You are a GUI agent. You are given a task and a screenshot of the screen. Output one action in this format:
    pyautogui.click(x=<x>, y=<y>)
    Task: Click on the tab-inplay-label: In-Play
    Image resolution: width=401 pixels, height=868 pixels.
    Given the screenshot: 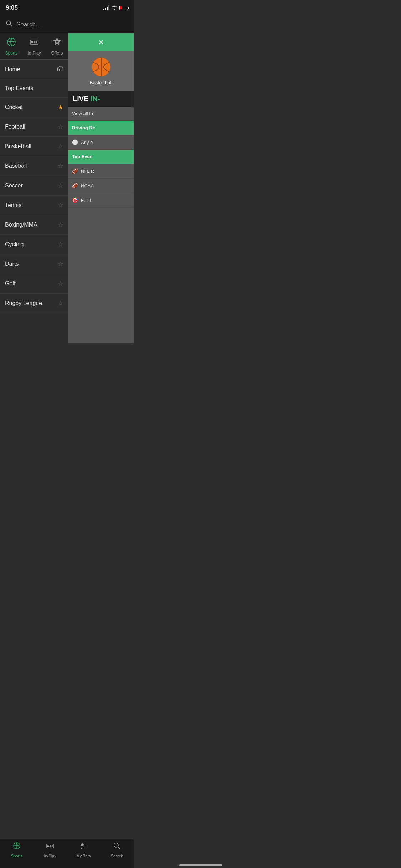 What is the action you would take?
    pyautogui.click(x=34, y=53)
    